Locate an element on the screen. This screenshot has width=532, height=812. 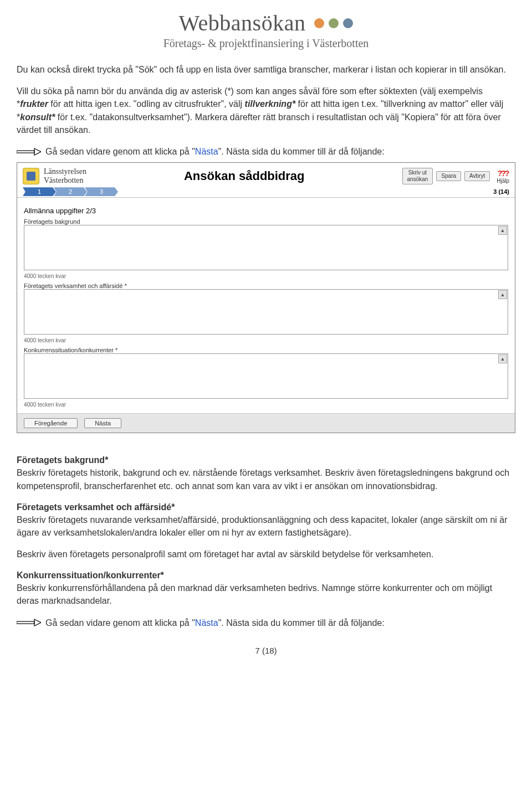
step-1: 1 is located at coordinates (39, 192).